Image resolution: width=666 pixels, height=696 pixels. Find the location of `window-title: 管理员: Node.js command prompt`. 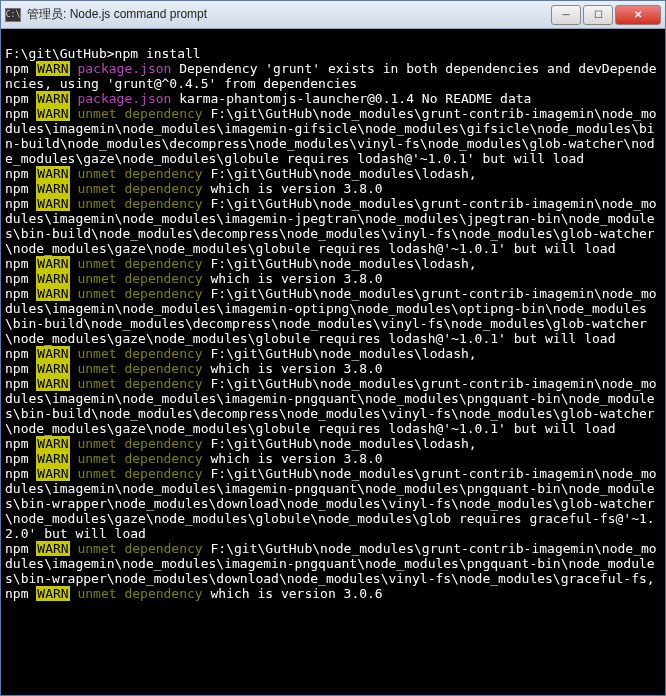

window-title: 管理员: Node.js command prompt is located at coordinates (289, 14).